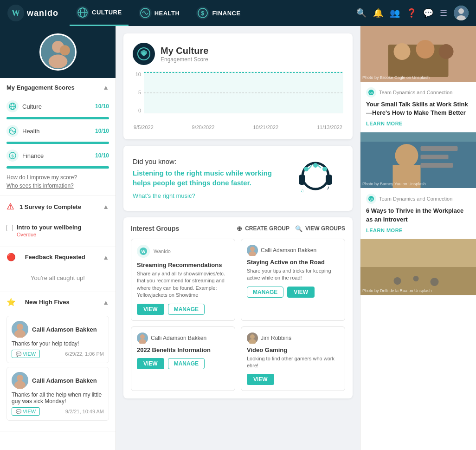  Describe the element at coordinates (144, 54) in the screenshot. I see `culture-card-icon` at that location.